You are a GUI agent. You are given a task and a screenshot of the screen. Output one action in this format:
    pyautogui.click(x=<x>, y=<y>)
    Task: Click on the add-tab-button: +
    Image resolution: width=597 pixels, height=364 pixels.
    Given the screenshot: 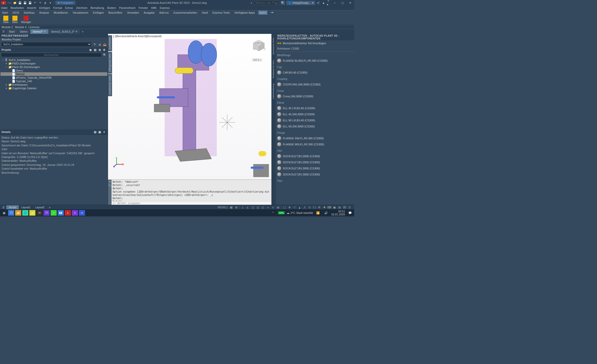 What is the action you would take?
    pyautogui.click(x=83, y=32)
    